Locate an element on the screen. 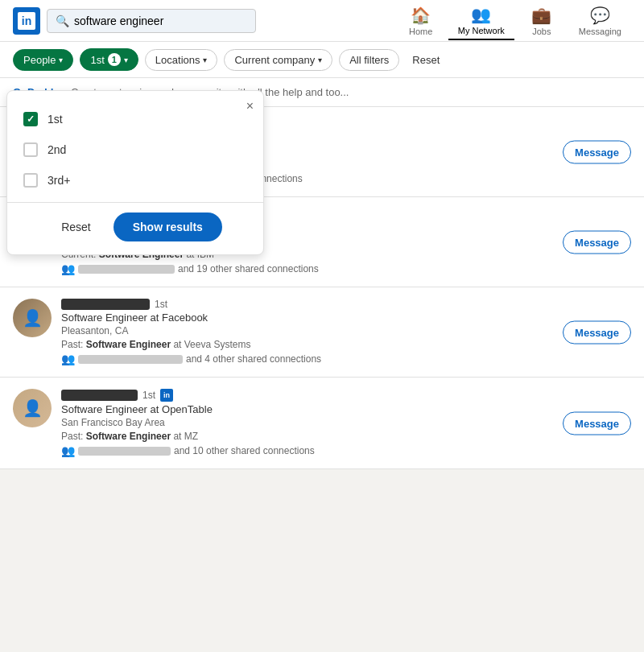 The image size is (644, 652). connection-dropdown: × 1st 2nd 3rd+ Reset Show results is located at coordinates (135, 172).